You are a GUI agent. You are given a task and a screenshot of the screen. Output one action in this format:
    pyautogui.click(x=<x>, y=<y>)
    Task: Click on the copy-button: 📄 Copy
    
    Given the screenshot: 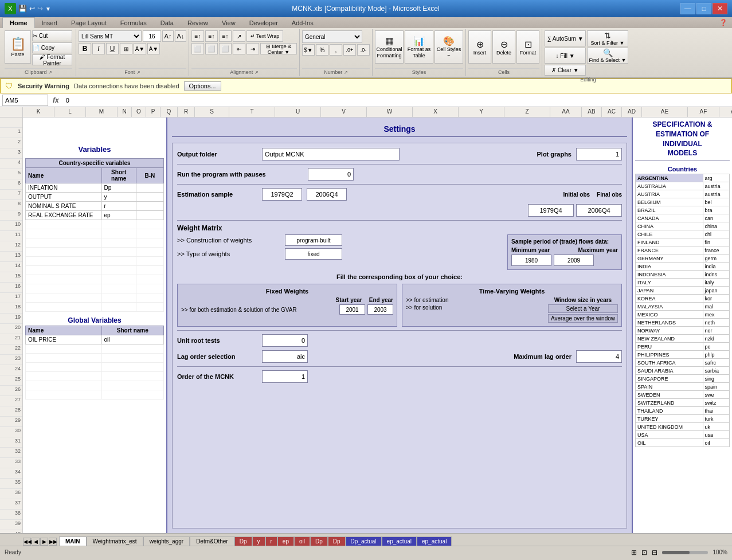 What is the action you would take?
    pyautogui.click(x=52, y=48)
    